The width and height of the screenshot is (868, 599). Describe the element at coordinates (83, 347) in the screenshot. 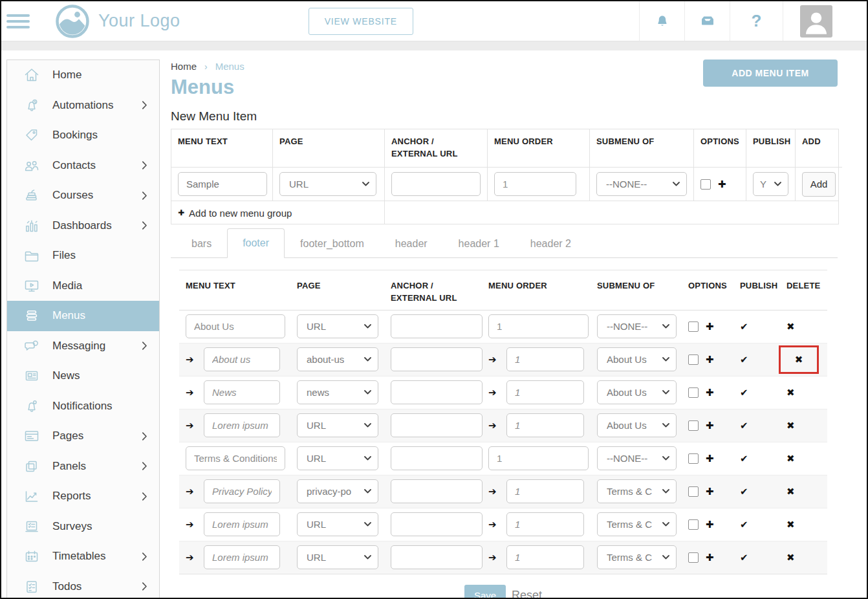

I see `sidebar-item-messaging: Messaging` at that location.